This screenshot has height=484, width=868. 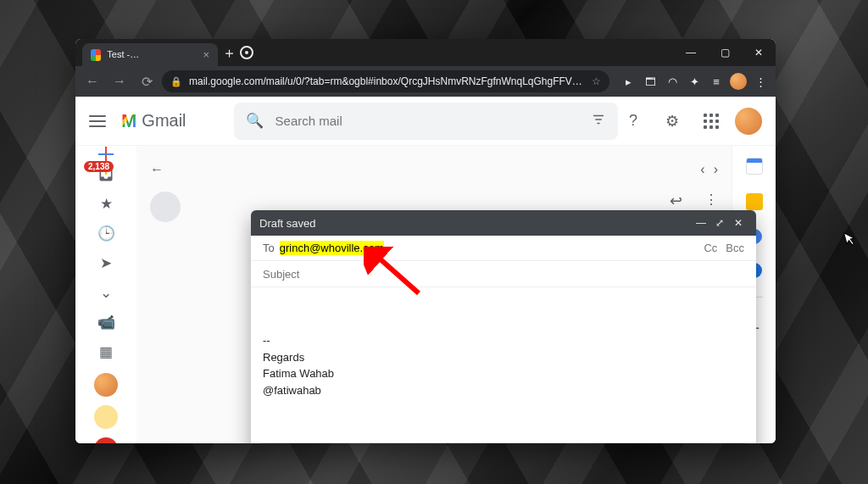 I want to click on calendar-icon, so click(x=754, y=166).